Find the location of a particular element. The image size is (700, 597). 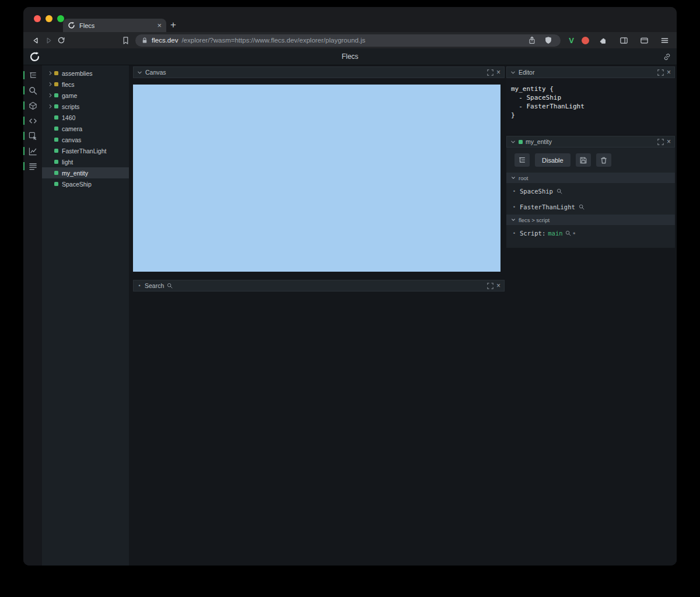

tree-item-flecs: flecs is located at coordinates (85, 84).